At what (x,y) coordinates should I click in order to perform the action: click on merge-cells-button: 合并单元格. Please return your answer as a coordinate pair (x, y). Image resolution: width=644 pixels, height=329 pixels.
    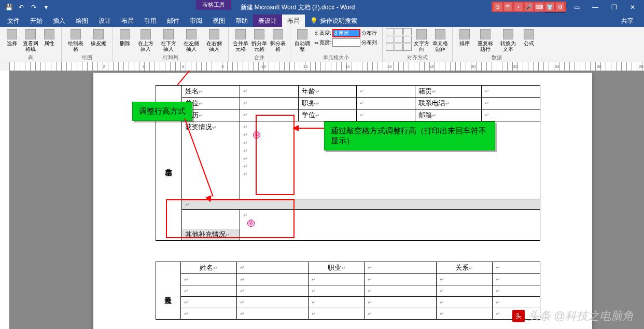
    Looking at the image, I should click on (241, 40).